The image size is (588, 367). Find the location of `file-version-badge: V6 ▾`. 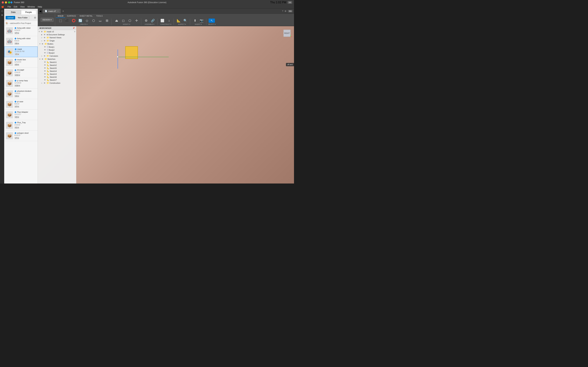

file-version-badge: V6 ▾ is located at coordinates (17, 44).